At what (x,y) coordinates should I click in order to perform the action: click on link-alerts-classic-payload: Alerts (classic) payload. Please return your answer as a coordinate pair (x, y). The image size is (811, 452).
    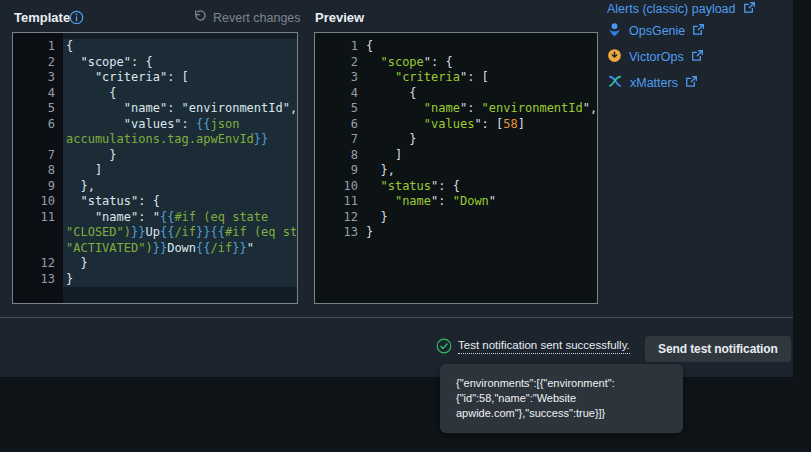
    Looking at the image, I should click on (682, 8).